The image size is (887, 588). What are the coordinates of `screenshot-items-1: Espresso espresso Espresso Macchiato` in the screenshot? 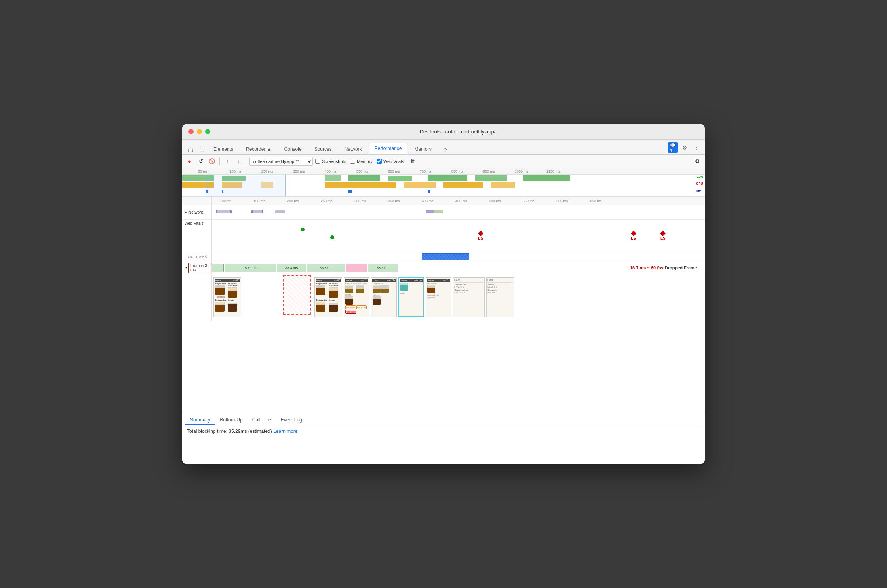 It's located at (227, 290).